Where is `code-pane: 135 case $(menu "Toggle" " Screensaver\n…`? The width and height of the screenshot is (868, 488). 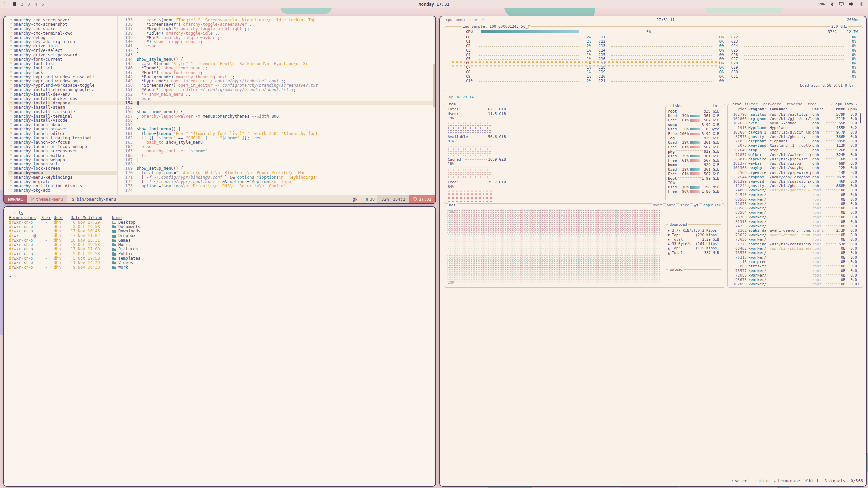
code-pane: 135 case $(menu "Toggle" " Screensaver\n… is located at coordinates (277, 106).